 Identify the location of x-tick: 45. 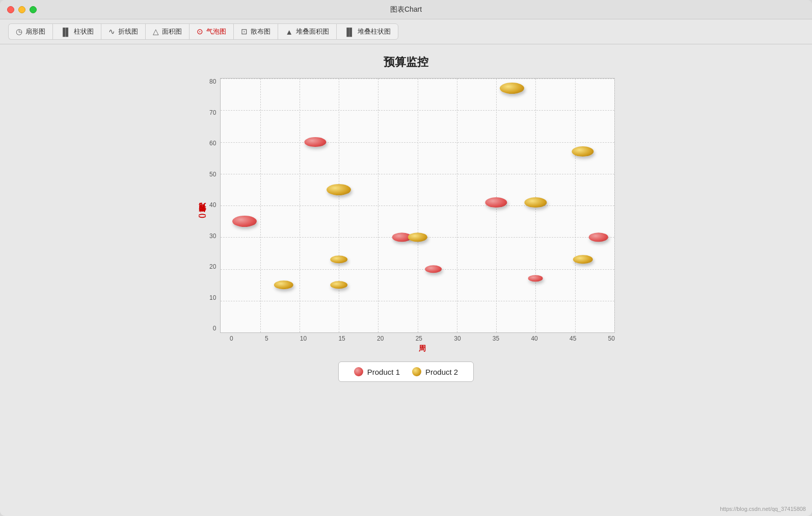
(573, 339).